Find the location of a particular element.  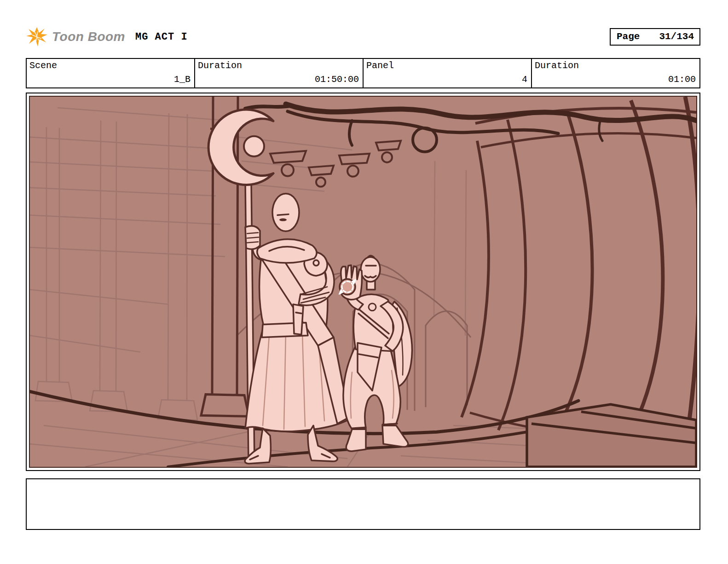

caption-box is located at coordinates (363, 504).